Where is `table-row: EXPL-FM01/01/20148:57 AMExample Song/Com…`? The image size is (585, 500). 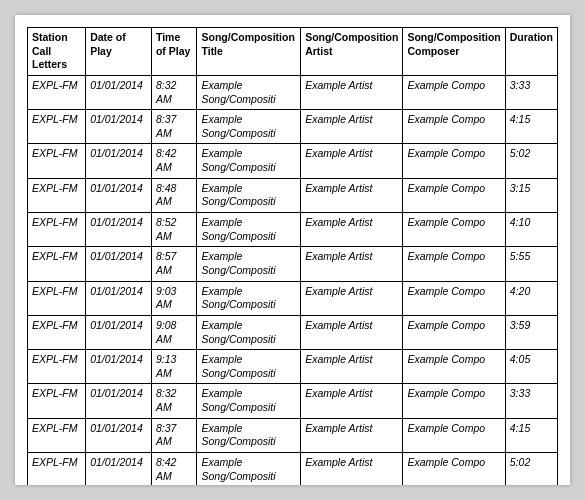
table-row: EXPL-FM01/01/20148:57 AMExample Song/Com… is located at coordinates (293, 264).